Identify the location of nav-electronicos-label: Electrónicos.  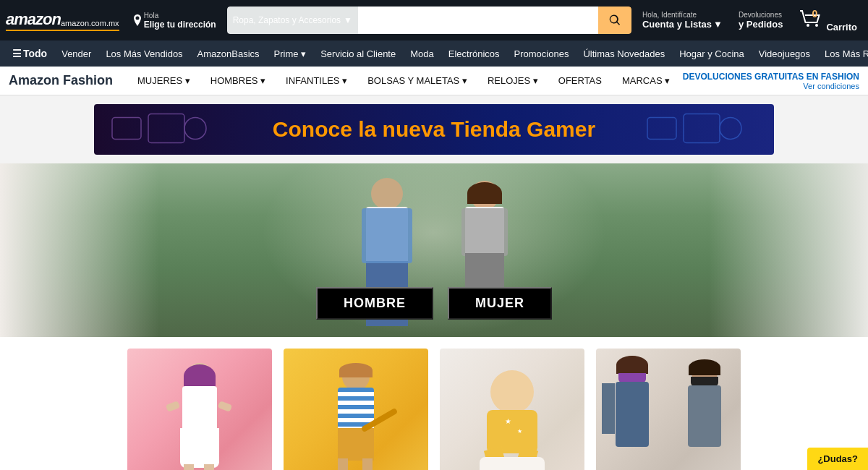
(475, 54).